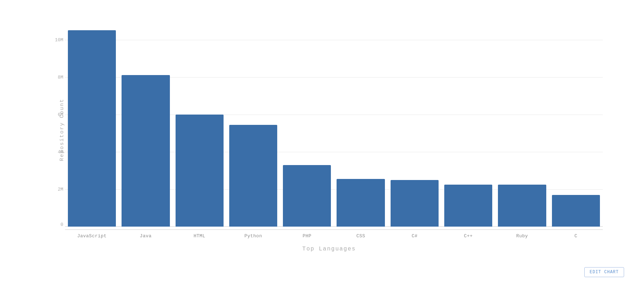  I want to click on bar-c--, so click(468, 206).